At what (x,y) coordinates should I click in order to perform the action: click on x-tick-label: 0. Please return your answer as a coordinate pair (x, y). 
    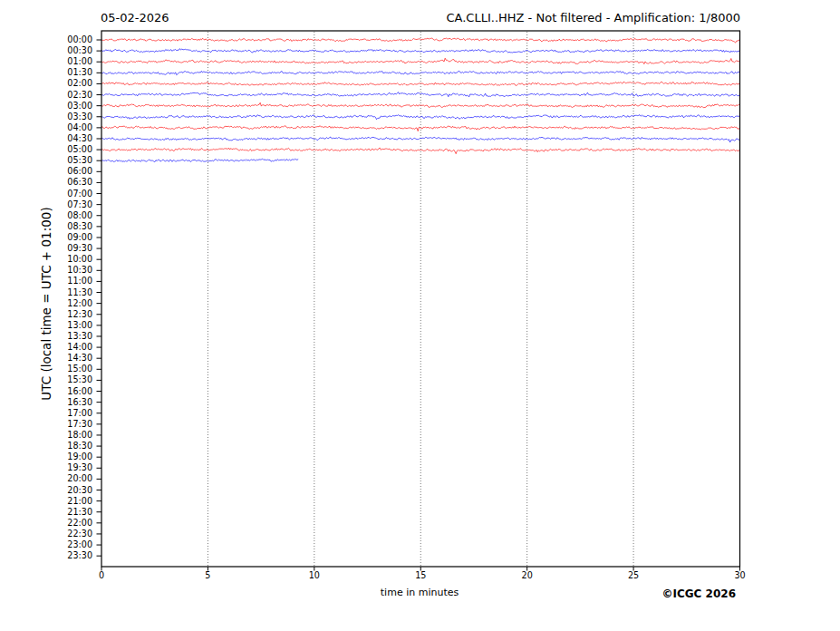
    Looking at the image, I should click on (101, 576).